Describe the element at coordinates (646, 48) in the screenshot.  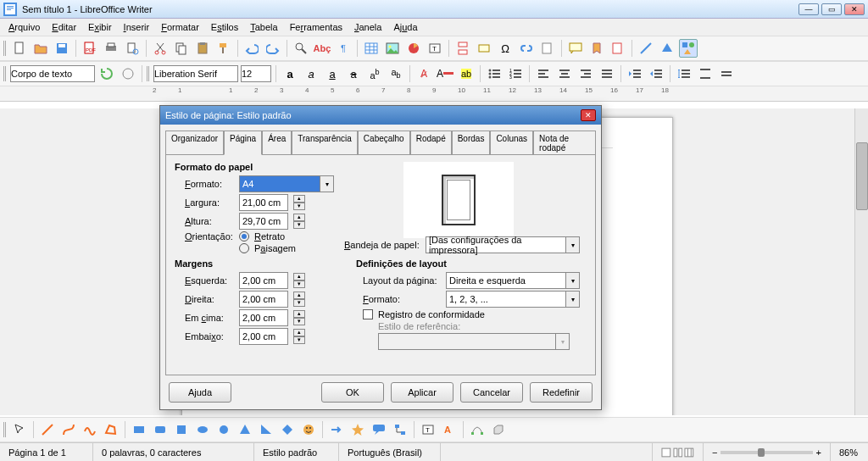
I see `line-button` at that location.